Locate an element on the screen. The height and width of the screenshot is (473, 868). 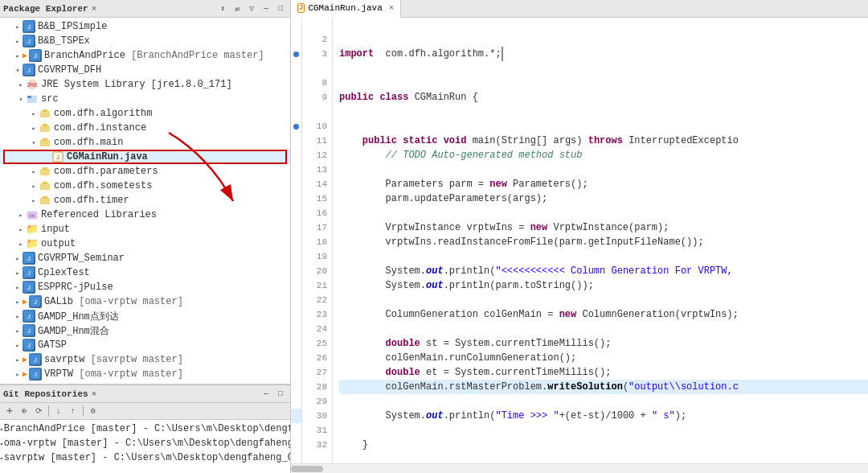
package-explorer-close-icon: × is located at coordinates (95, 9).